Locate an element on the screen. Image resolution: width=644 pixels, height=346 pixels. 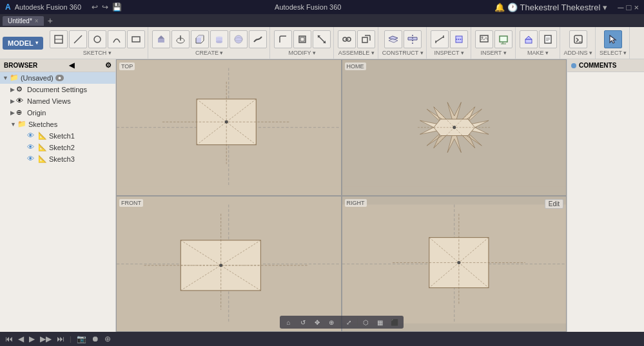
section-analysis-icon is located at coordinates (459, 39).